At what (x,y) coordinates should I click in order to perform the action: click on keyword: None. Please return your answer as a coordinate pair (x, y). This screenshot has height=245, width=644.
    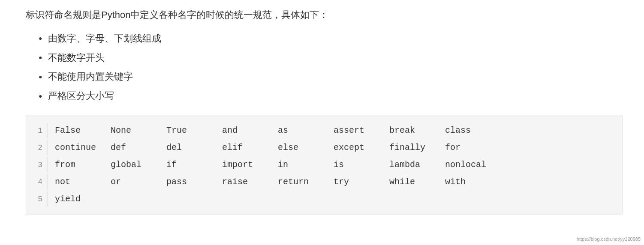
    Looking at the image, I should click on (138, 131).